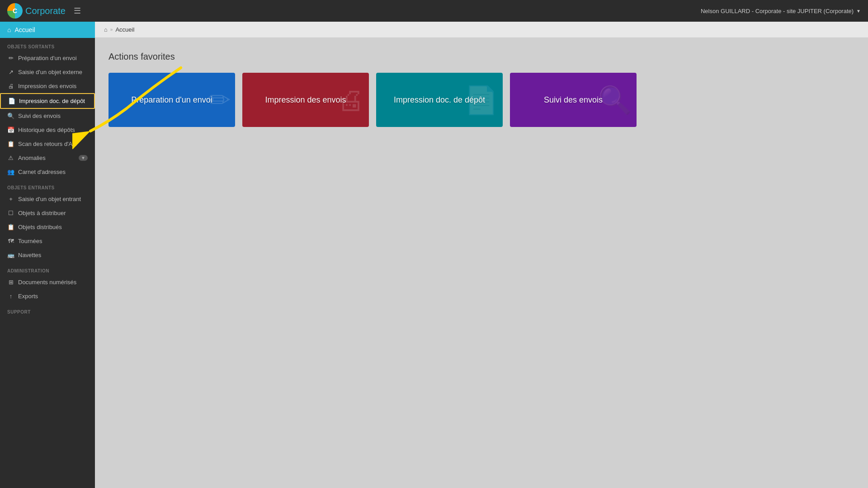  What do you see at coordinates (42, 213) in the screenshot?
I see `sidebar-label: Objets à distribuer` at bounding box center [42, 213].